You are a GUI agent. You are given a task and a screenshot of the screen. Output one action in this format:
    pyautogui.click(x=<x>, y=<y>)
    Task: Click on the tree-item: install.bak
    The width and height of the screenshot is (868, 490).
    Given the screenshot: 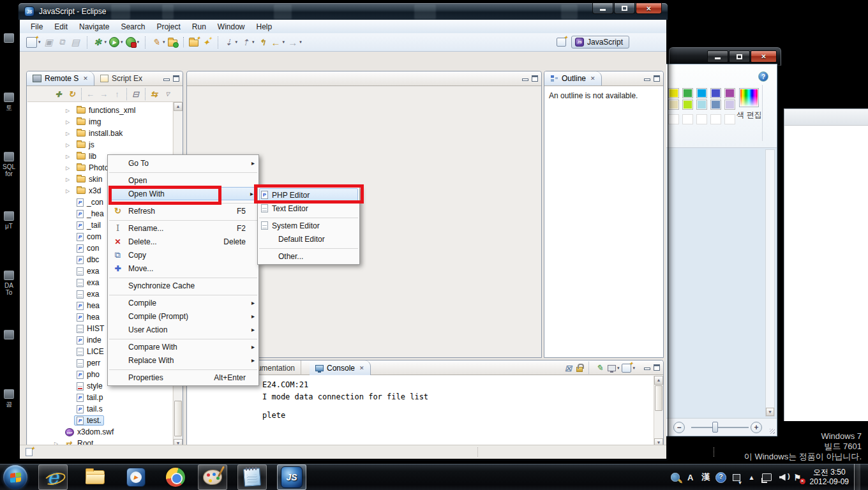 What is the action you would take?
    pyautogui.click(x=100, y=133)
    